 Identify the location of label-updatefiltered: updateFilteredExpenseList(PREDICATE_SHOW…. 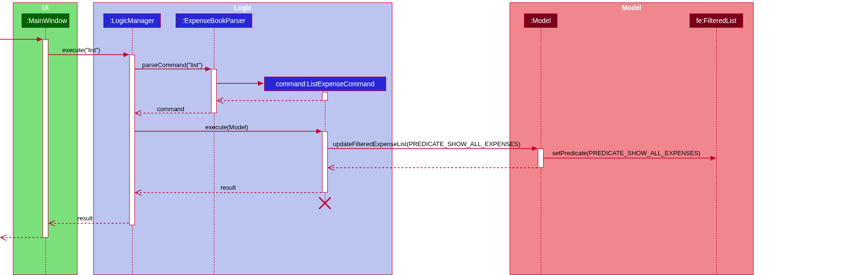
(427, 144).